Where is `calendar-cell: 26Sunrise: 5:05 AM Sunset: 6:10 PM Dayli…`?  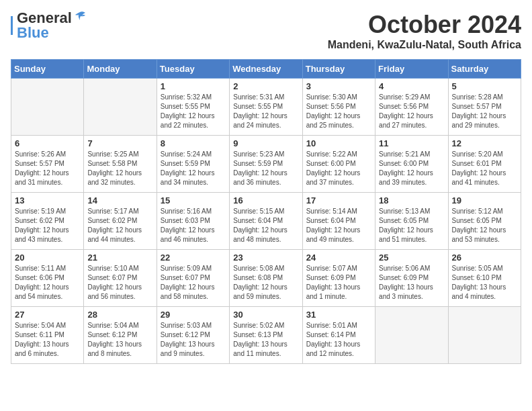 calendar-cell: 26Sunrise: 5:05 AM Sunset: 6:10 PM Dayli… is located at coordinates (484, 278).